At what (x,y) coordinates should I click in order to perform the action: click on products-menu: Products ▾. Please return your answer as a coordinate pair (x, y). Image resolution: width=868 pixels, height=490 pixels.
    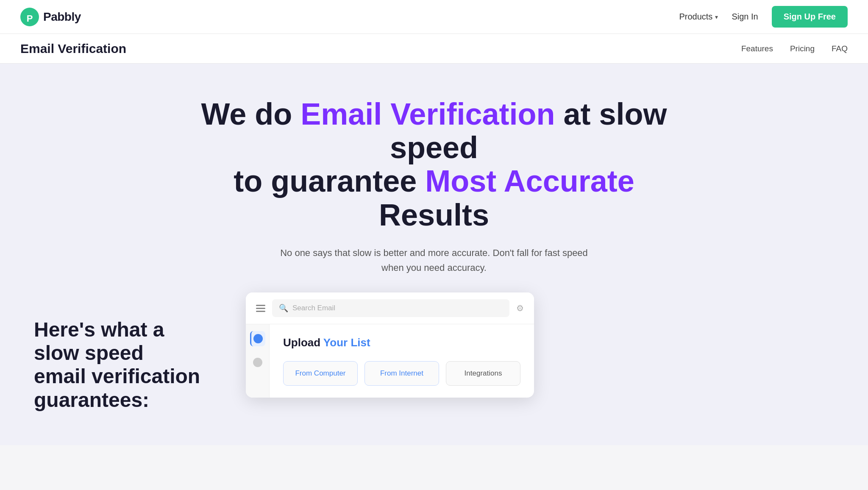
    Looking at the image, I should click on (698, 17).